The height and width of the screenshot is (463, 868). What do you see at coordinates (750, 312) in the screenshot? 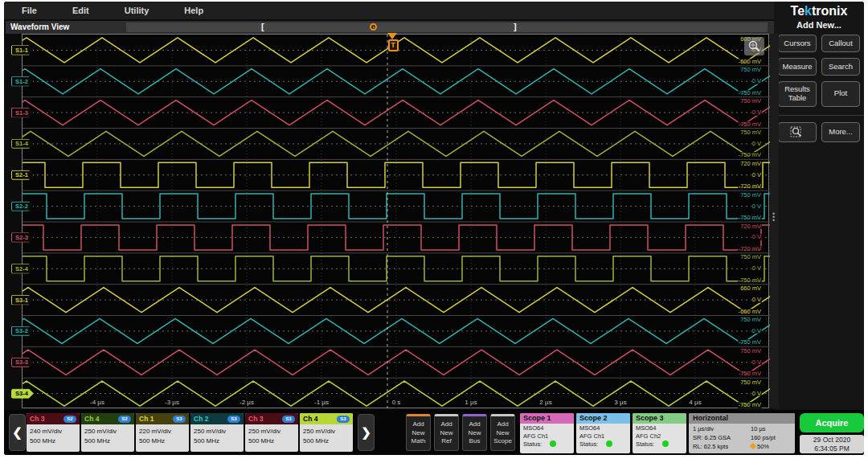
I see `scale-label-bottom: -660 mV` at bounding box center [750, 312].